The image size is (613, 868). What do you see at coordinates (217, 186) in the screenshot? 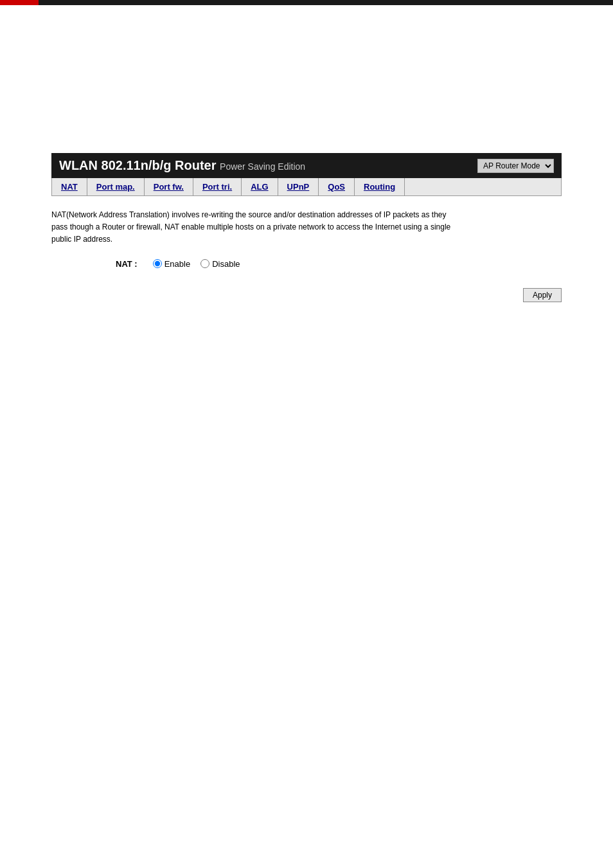
I see `nav-item-port-tri: Port tri.` at bounding box center [217, 186].